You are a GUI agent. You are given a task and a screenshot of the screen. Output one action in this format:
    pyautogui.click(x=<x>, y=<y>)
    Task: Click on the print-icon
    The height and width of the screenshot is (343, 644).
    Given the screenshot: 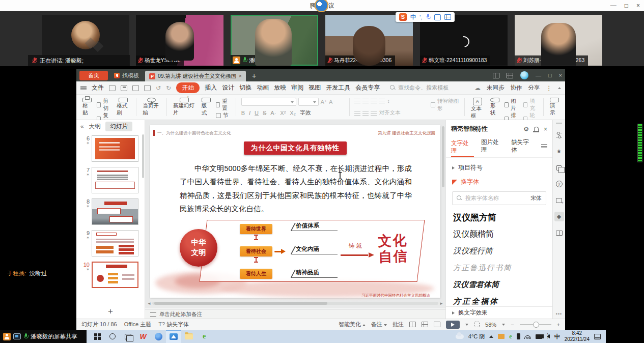 What is the action you would take?
    pyautogui.click(x=135, y=88)
    